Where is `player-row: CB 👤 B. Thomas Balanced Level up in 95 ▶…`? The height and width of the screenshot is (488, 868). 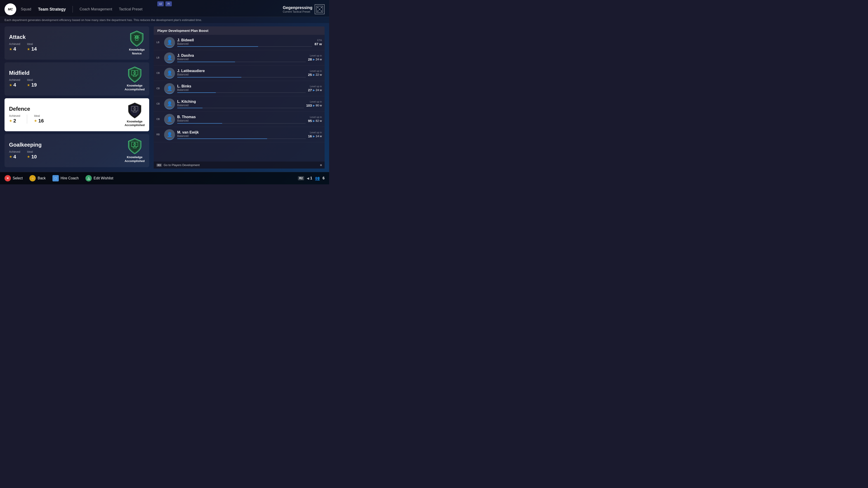 player-row: CB 👤 B. Thomas Balanced Level up in 95 ▶… is located at coordinates (239, 119).